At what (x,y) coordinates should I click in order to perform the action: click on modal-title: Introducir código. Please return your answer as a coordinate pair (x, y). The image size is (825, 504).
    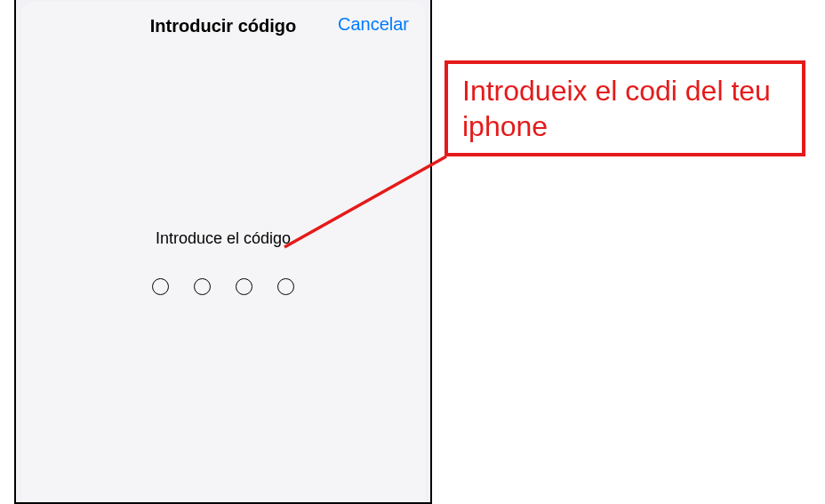
    Looking at the image, I should click on (223, 27).